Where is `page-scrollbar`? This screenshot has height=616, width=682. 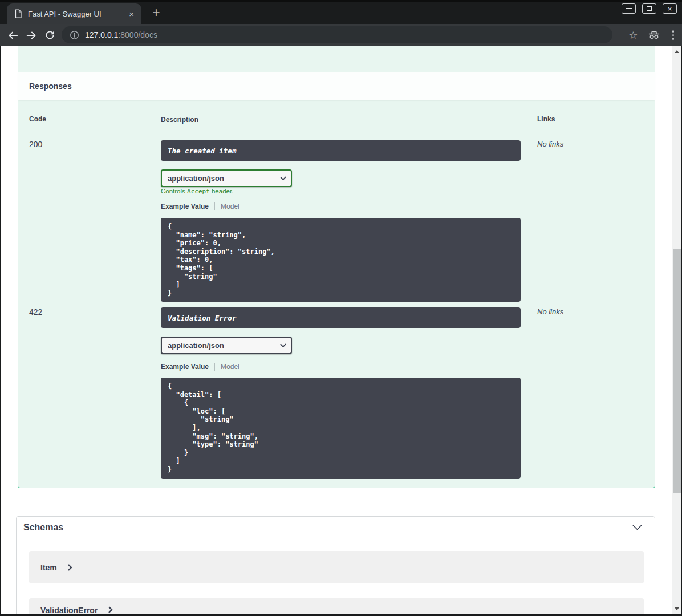
page-scrollbar is located at coordinates (677, 330).